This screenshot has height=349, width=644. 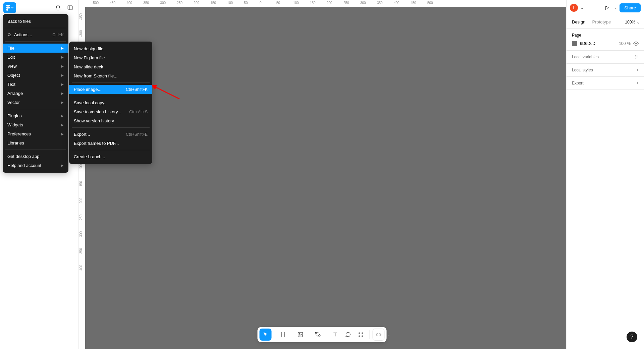 I want to click on section-export: Export +, so click(x=605, y=83).